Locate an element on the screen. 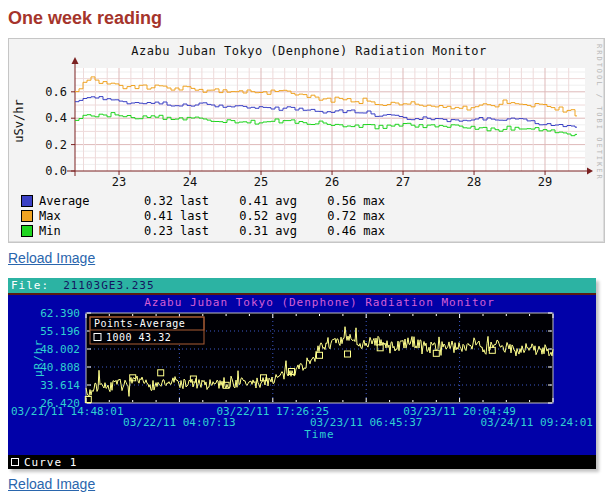 This screenshot has height=493, width=614. legend-avg-value: 0.41 avg is located at coordinates (253, 201).